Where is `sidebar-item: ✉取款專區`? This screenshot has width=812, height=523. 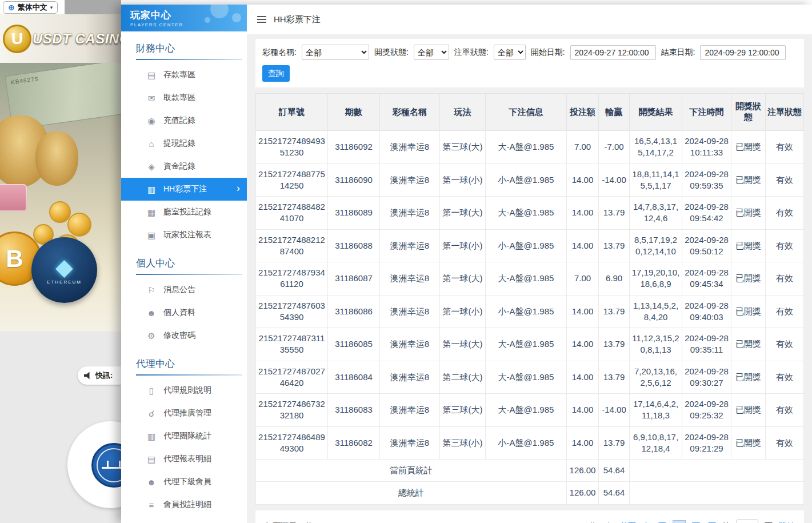
sidebar-item: ✉取款專區 is located at coordinates (184, 98).